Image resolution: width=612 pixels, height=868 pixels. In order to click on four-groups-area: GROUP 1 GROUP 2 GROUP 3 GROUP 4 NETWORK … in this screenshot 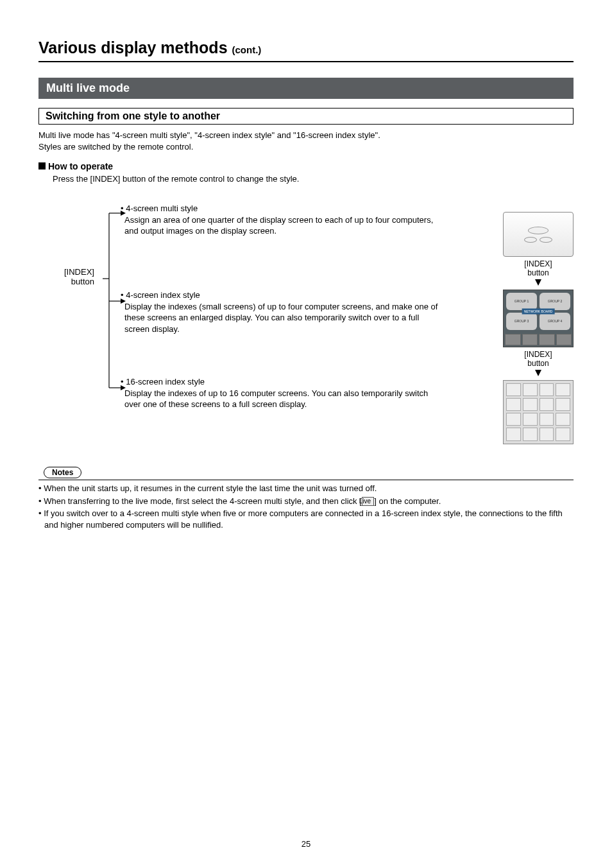, I will do `click(538, 311)`.